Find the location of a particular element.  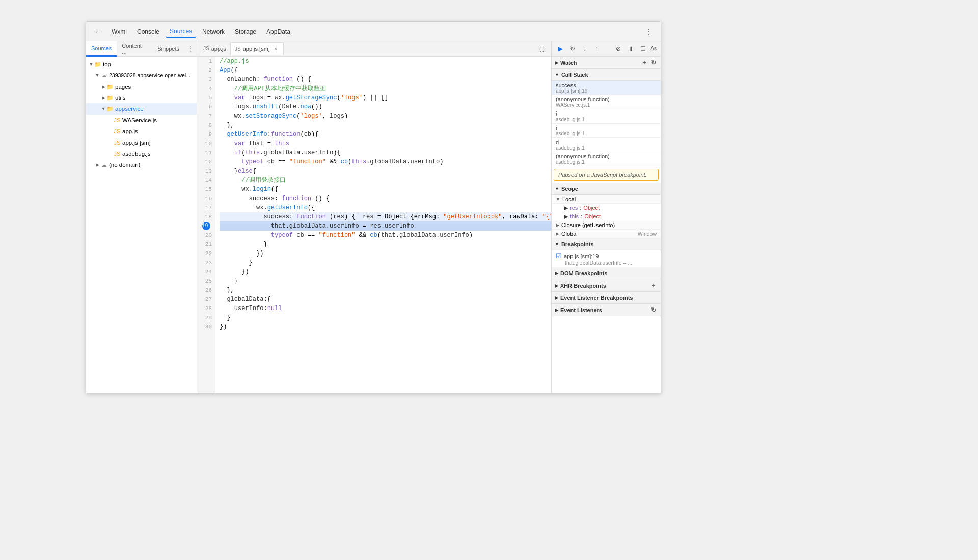

editor-tab-appjs: JS app.js is located at coordinates (215, 49).